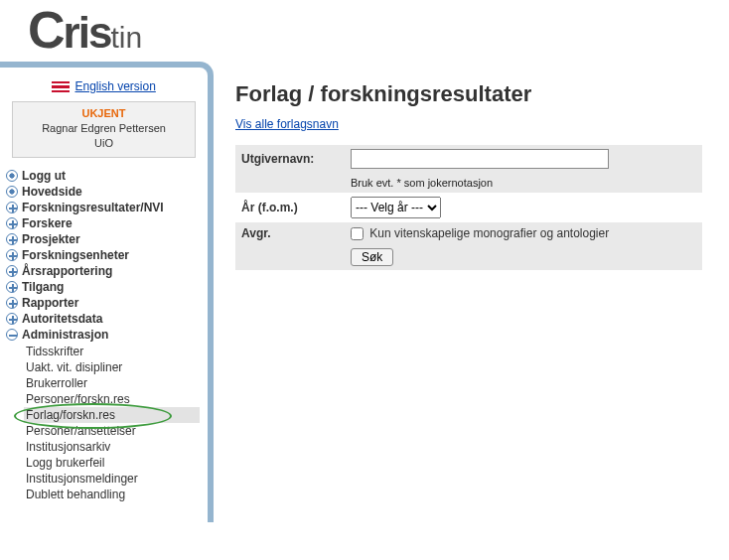 The width and height of the screenshot is (729, 560). What do you see at coordinates (290, 208) in the screenshot?
I see `year-label: År (f.o.m.)` at bounding box center [290, 208].